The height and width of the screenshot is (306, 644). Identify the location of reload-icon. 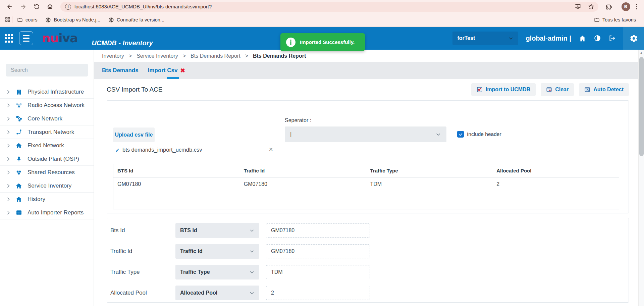
(37, 7).